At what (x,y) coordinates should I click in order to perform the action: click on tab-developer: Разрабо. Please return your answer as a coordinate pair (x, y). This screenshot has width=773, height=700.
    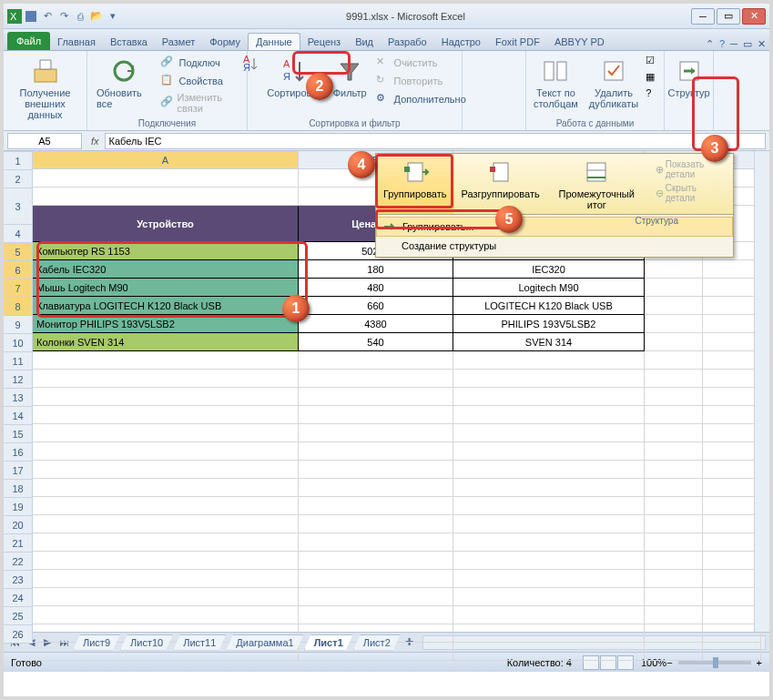
    Looking at the image, I should click on (408, 42).